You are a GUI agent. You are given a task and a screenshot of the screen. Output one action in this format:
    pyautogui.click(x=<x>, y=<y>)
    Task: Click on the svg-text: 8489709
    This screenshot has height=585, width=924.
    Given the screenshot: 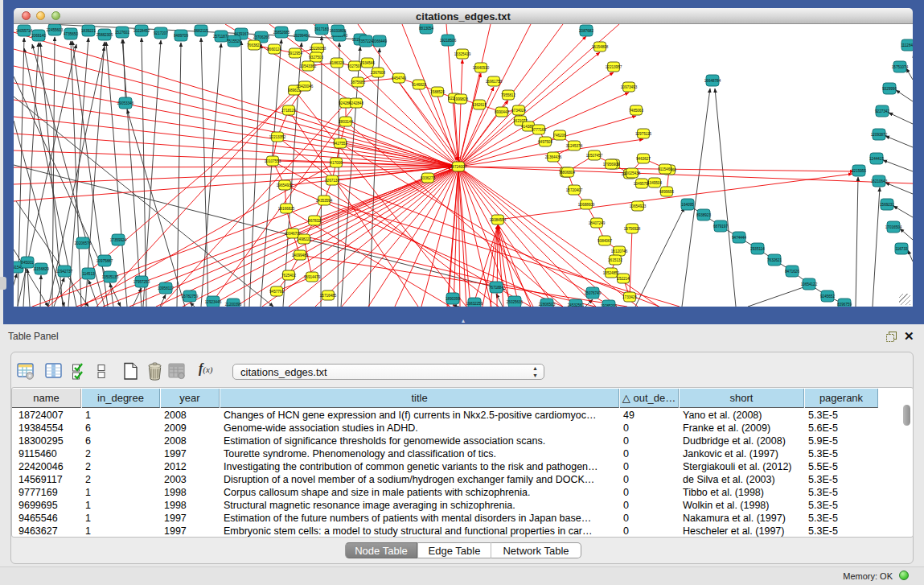 What is the action you would take?
    pyautogui.click(x=181, y=35)
    